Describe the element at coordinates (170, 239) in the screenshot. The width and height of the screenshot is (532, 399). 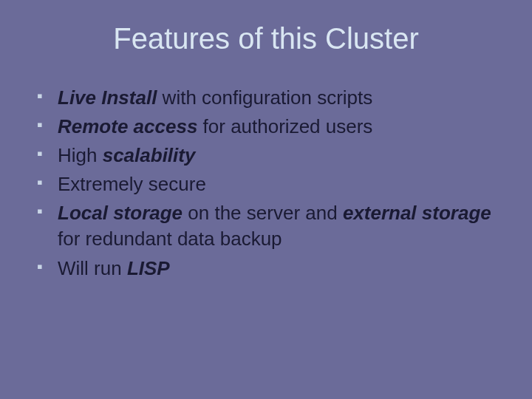
I see `text-span: for redundant data backup` at that location.